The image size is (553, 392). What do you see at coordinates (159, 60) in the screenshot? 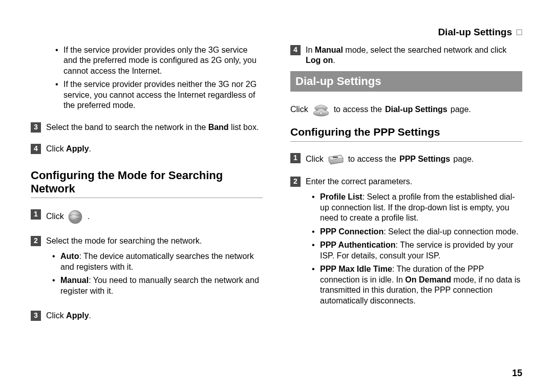
I see `note-item: If the service provider provides only th…` at bounding box center [159, 60].